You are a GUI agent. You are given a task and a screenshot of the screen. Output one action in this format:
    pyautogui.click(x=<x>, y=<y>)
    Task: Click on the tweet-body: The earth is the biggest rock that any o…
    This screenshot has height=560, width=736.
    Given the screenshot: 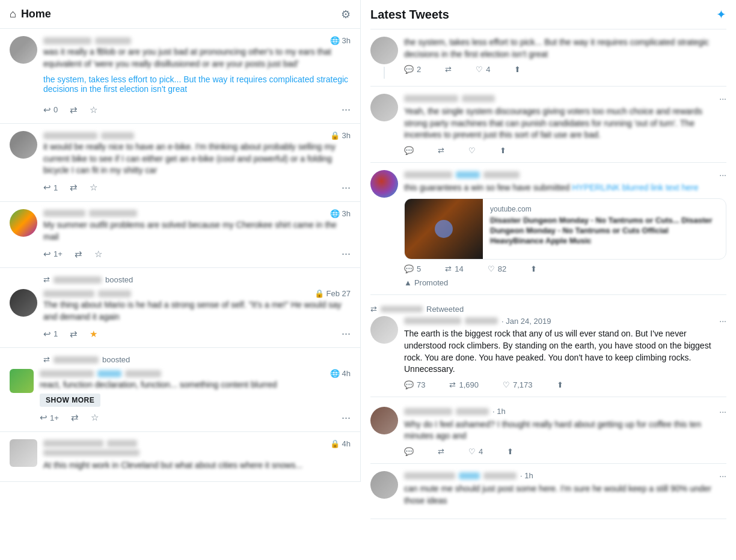 What is the action you would take?
    pyautogui.click(x=565, y=352)
    